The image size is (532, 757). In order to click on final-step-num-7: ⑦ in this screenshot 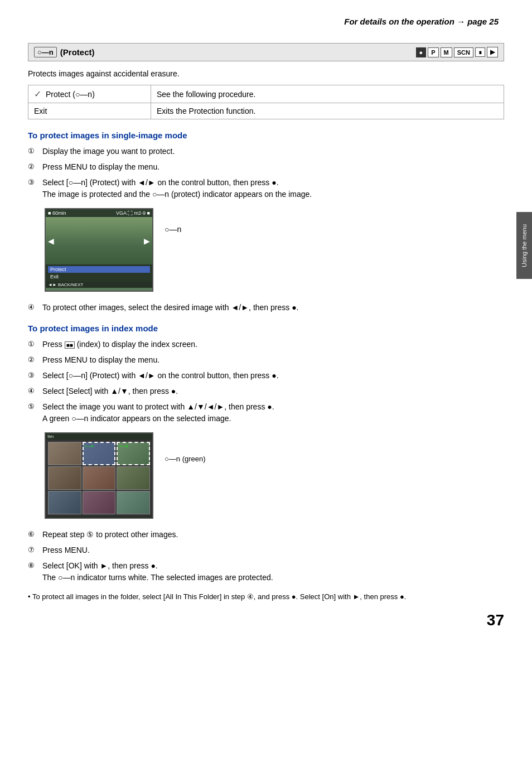, I will do `click(33, 550)`.